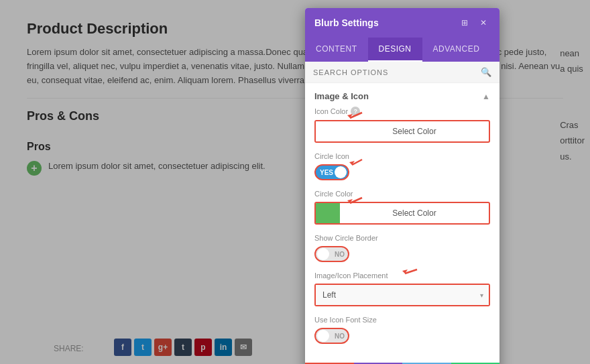 The width and height of the screenshot is (590, 364). Describe the element at coordinates (339, 255) in the screenshot. I see `toggle-no-label: NO` at that location.